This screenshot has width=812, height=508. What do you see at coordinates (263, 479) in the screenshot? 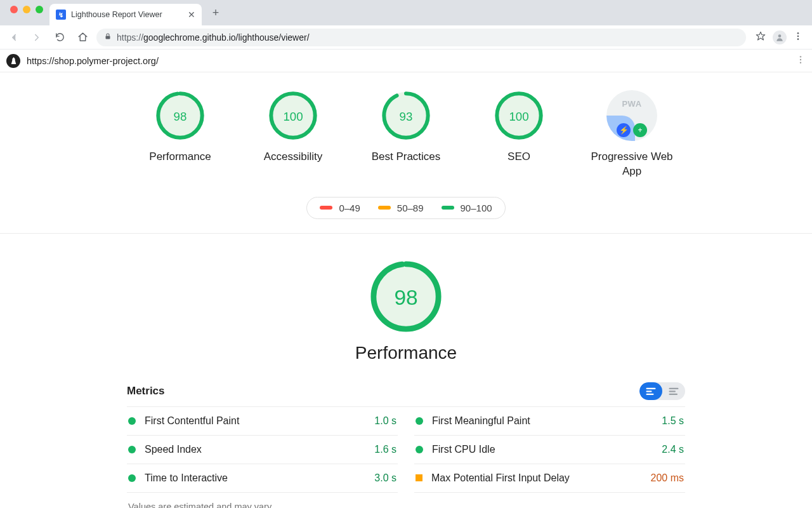
I see `metric-row: Time to Interactive 3.0 s` at bounding box center [263, 479].